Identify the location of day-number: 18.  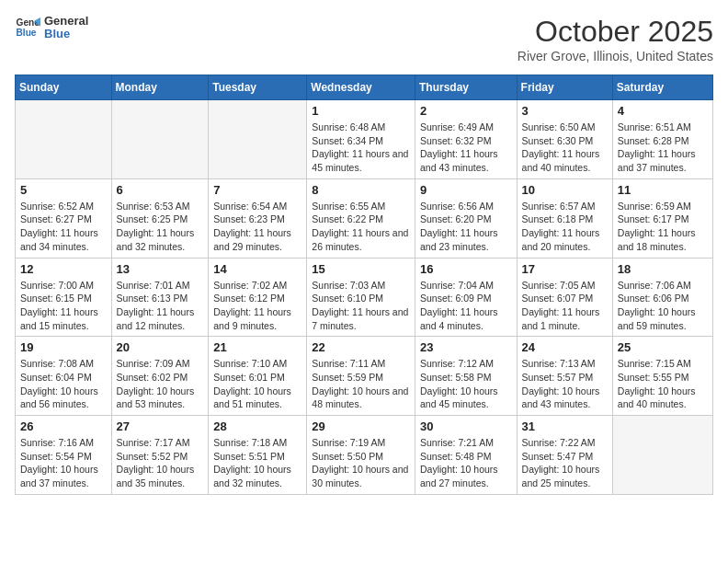
(663, 269).